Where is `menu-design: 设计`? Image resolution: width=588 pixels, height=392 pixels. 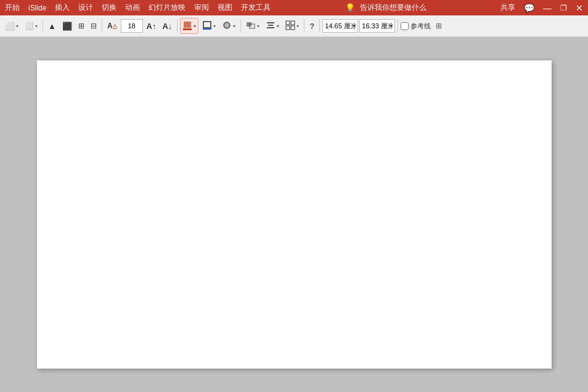 menu-design: 设计 is located at coordinates (86, 7).